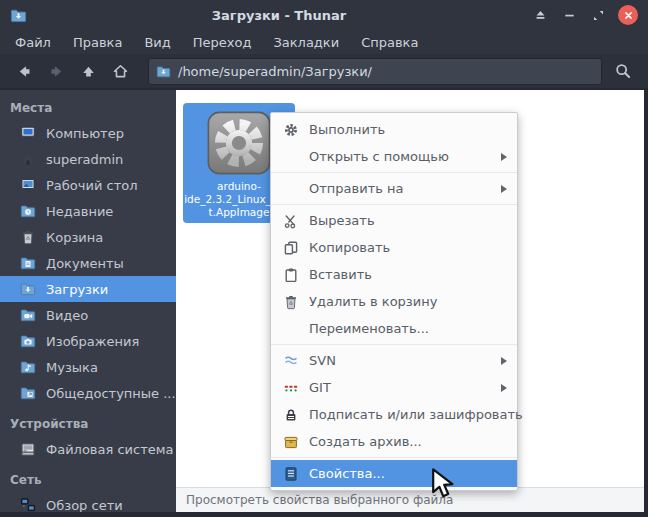 This screenshot has height=517, width=648. What do you see at coordinates (390, 42) in the screenshot?
I see `menubar-item-help: Справка` at bounding box center [390, 42].